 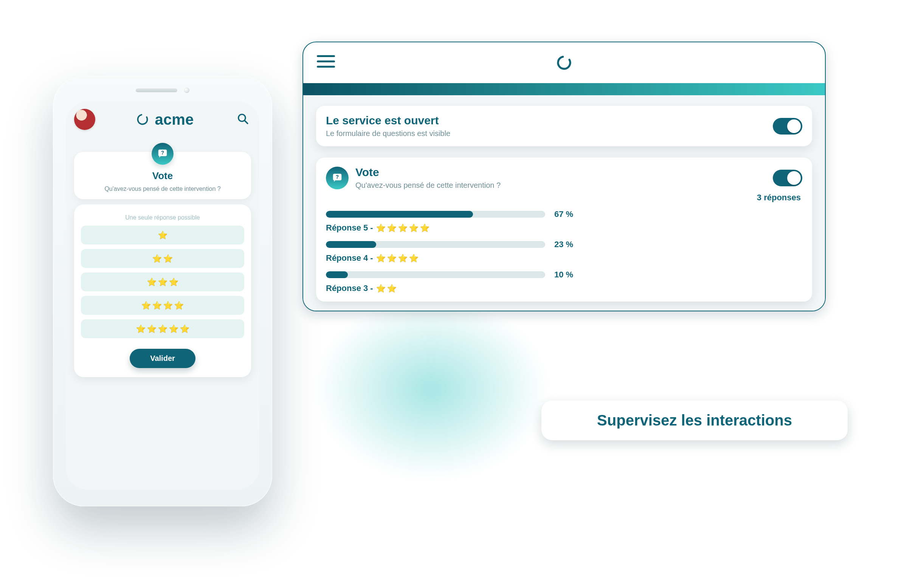 I want to click on panel-topbar, so click(x=564, y=63).